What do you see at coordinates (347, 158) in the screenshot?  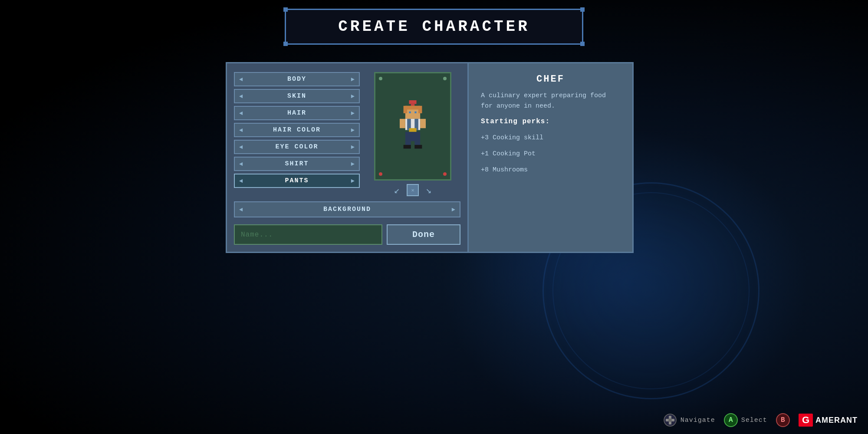 I see `left-panel: ◄ BODY ► ◄ SKIN ► ◄ HAIR ►` at bounding box center [347, 158].